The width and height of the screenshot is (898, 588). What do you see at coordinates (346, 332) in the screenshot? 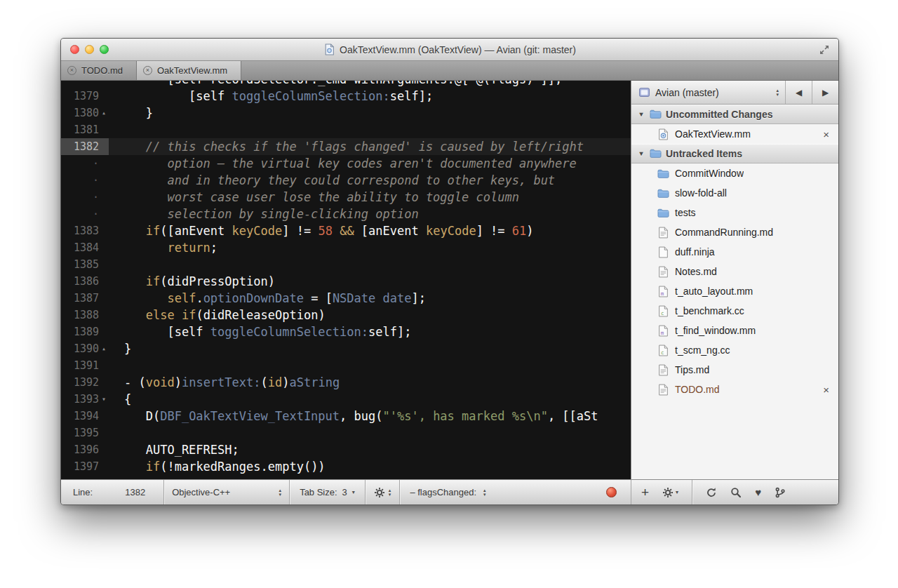
I see `code-line: 1389 [self toggleColumnSelection:self];` at bounding box center [346, 332].